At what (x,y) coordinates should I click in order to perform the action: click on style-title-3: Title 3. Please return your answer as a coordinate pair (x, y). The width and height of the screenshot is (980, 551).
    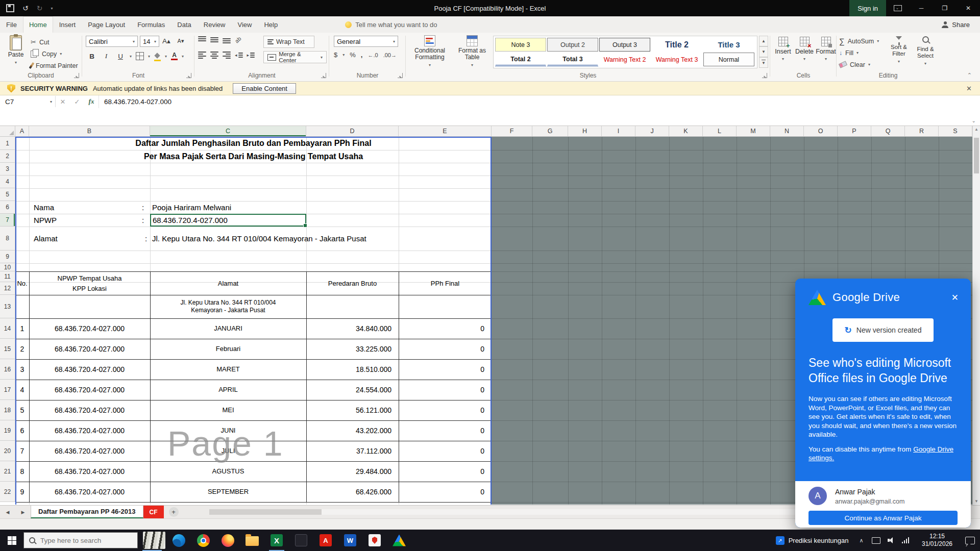
    Looking at the image, I should click on (729, 45).